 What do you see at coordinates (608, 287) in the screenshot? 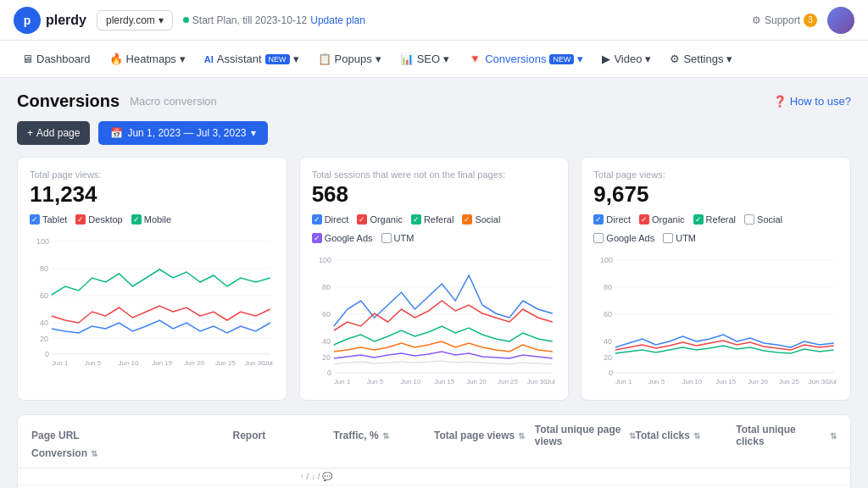
I see `svg-text: 80` at bounding box center [608, 287].